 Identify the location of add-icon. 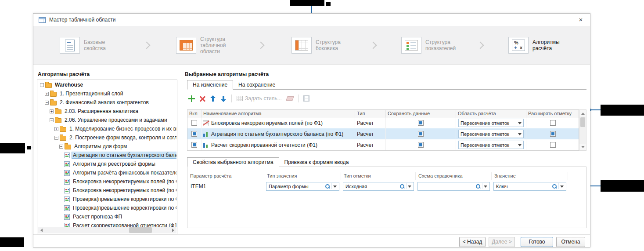
(191, 98).